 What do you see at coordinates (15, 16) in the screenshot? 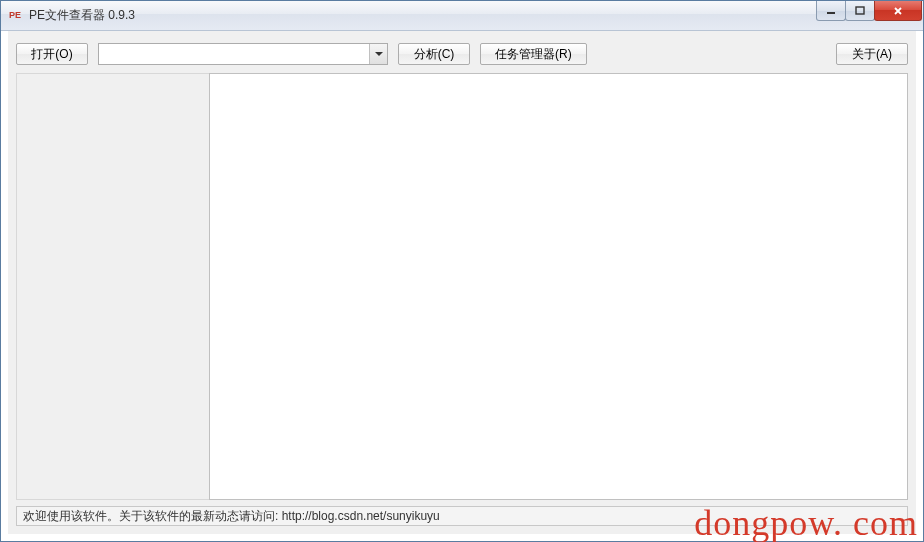
I see `app-icon: PE` at bounding box center [15, 16].